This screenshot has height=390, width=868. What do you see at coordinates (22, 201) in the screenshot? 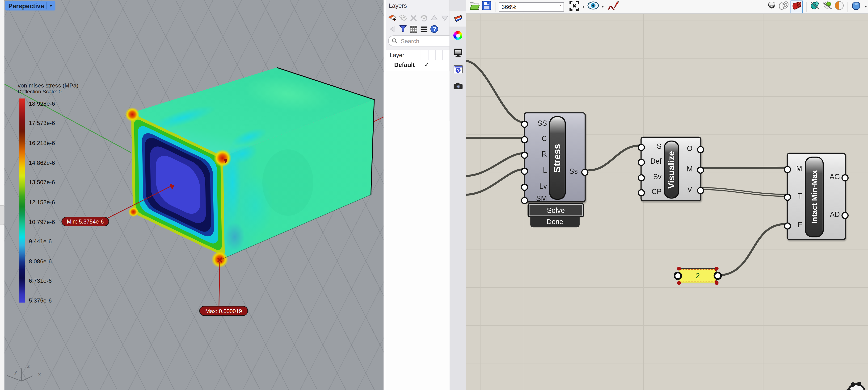
I see `legend-colorbar` at bounding box center [22, 201].